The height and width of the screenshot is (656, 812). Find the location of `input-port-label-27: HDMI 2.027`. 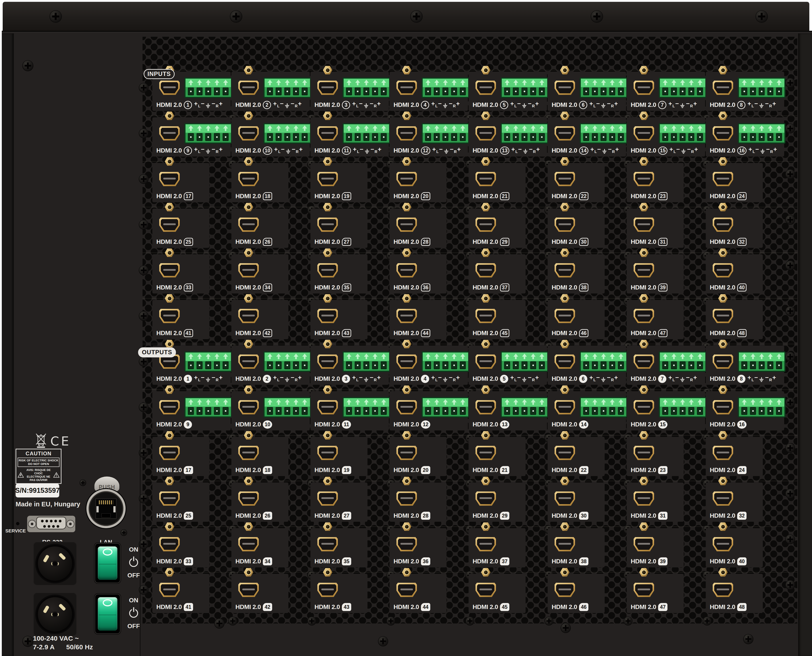

input-port-label-27: HDMI 2.027 is located at coordinates (333, 242).